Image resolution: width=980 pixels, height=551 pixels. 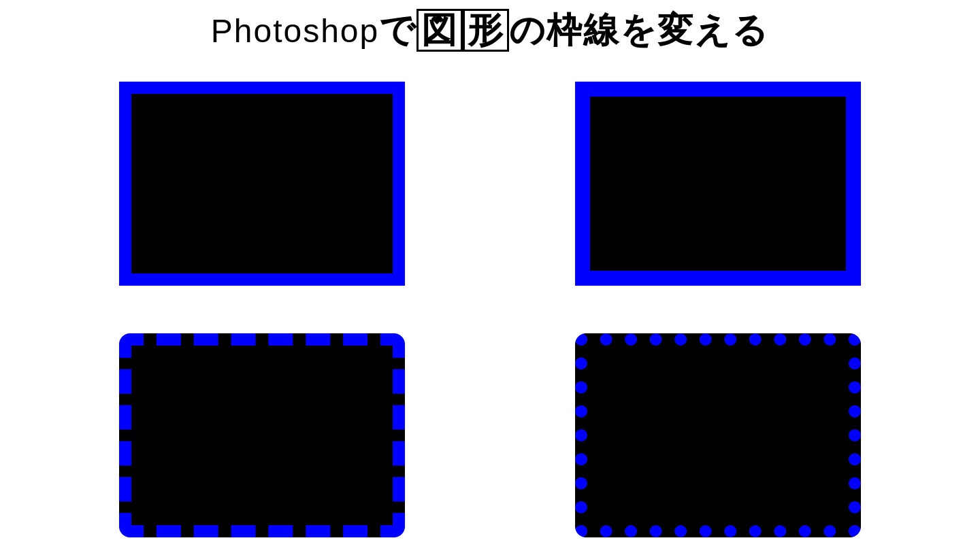 What do you see at coordinates (490, 31) in the screenshot?
I see `page-title: Photoshopで図形の枠線を変える` at bounding box center [490, 31].